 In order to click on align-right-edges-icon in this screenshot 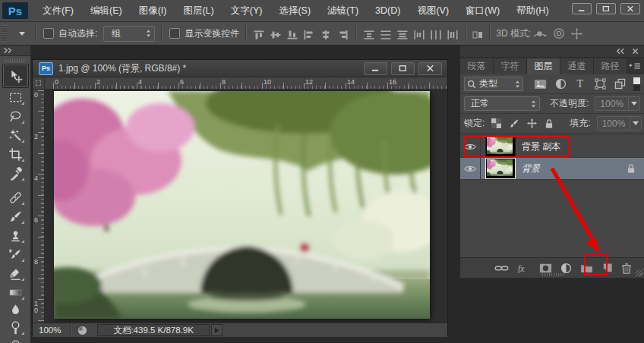, I will do `click(343, 33)`.